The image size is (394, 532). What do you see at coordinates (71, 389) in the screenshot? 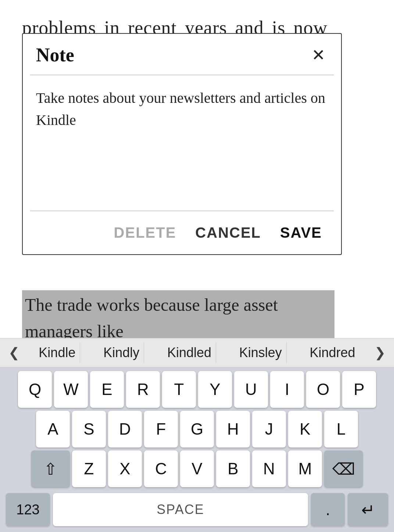
I see `key-W: W` at bounding box center [71, 389].